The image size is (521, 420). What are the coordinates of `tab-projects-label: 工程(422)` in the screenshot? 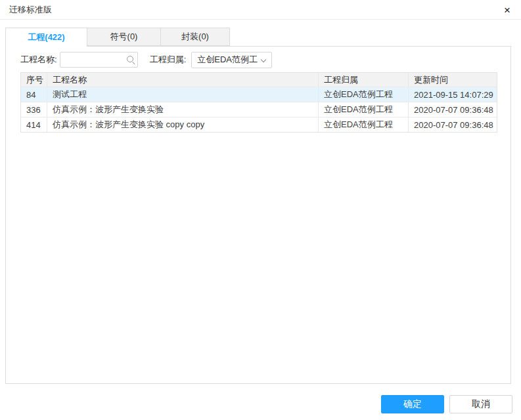 It's located at (46, 37).